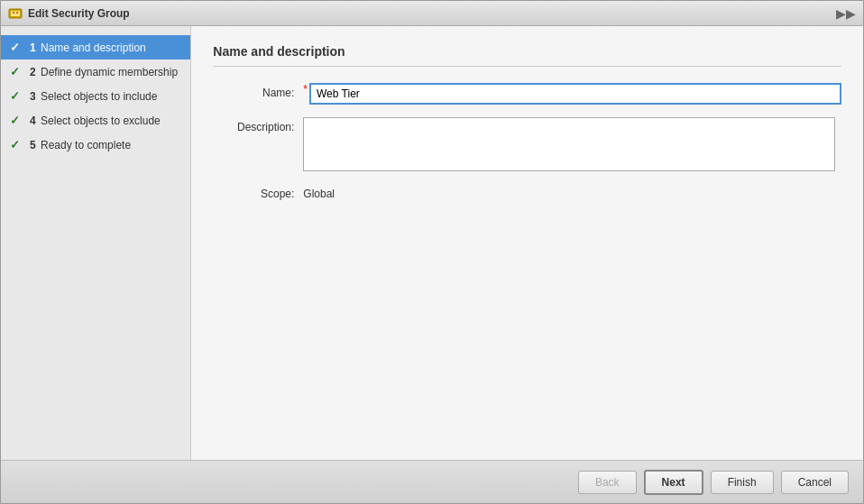 The width and height of the screenshot is (864, 504). I want to click on required-star: *, so click(305, 89).